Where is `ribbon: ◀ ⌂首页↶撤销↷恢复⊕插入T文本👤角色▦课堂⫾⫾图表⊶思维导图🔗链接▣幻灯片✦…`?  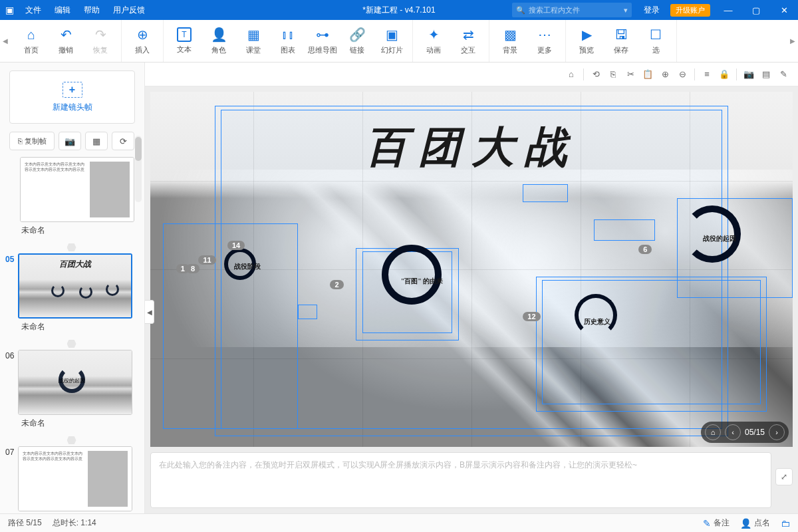 ribbon: ◀ ⌂首页↶撤销↷恢复⊕插入T文本👤角色▦课堂⫾⫾图表⊶思维导图🔗链接▣幻灯片✦… is located at coordinates (399, 41).